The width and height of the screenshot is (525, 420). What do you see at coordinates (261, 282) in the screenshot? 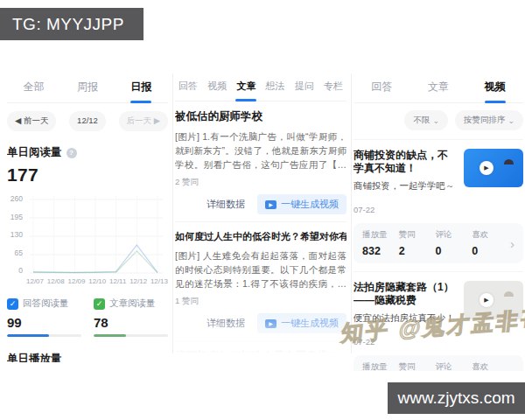
I see `article-item: 如何度过人生中的低谷时光？希望对你有帮助 [图片] 人生难免会有起起落落，面对起…` at bounding box center [261, 282].